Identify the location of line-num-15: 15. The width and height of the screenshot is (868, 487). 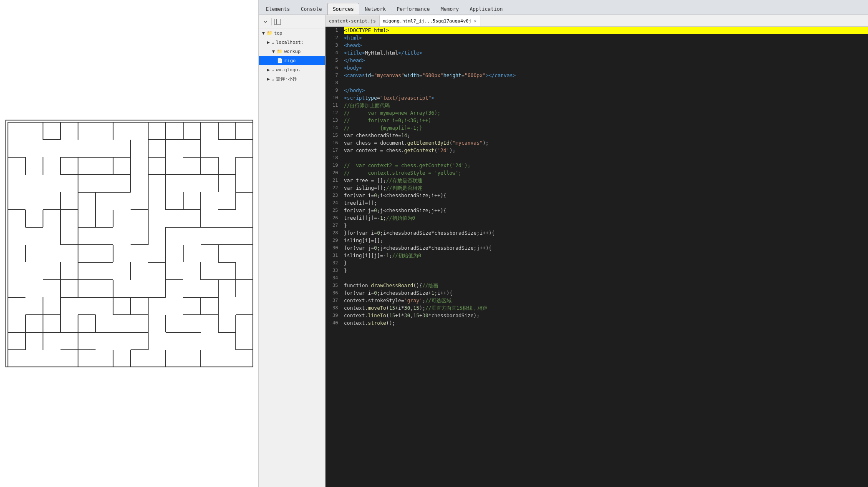
(332, 136).